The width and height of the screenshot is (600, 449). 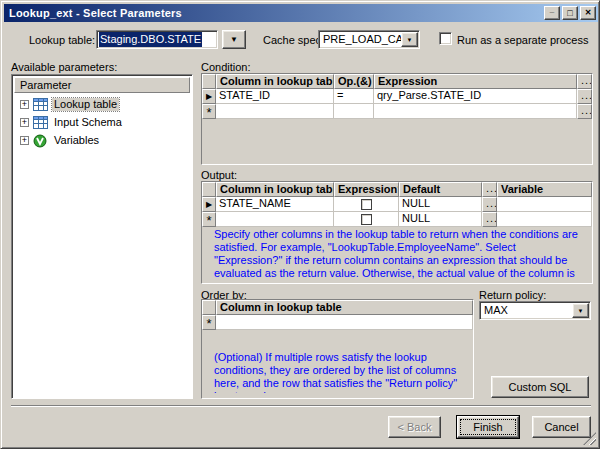 What do you see at coordinates (69, 122) in the screenshot?
I see `tree-item-input-schema: + Input Schema` at bounding box center [69, 122].